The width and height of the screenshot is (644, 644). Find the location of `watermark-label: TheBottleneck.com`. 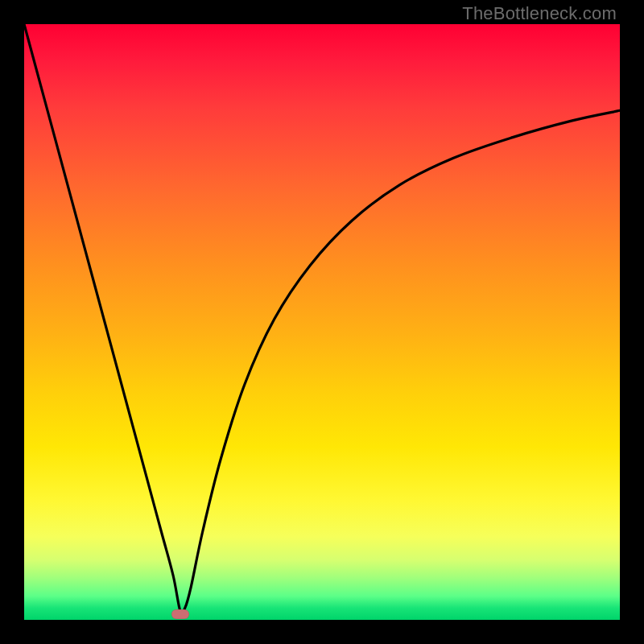

watermark-label: TheBottleneck.com is located at coordinates (539, 14).